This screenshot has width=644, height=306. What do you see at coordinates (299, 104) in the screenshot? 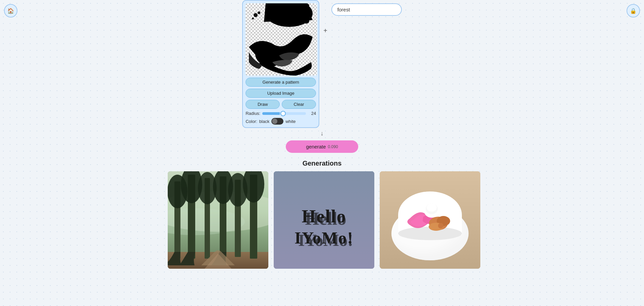
I see `clear-button: Clear` at bounding box center [299, 104].